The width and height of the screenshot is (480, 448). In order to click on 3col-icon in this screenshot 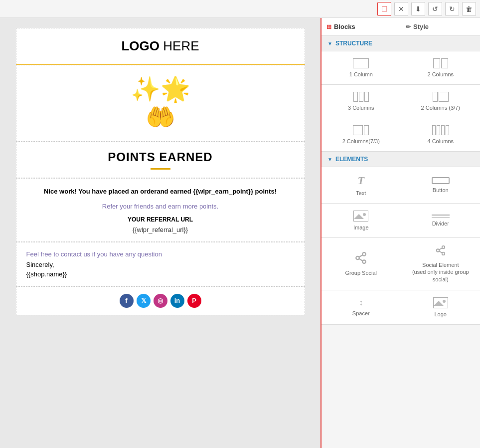, I will do `click(361, 97)`.